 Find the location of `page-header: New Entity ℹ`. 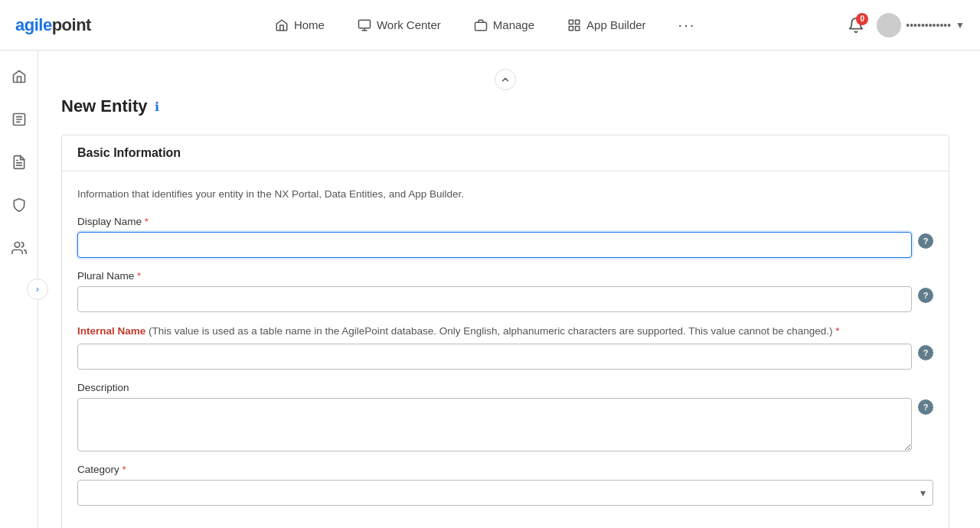

page-header: New Entity ℹ is located at coordinates (505, 106).